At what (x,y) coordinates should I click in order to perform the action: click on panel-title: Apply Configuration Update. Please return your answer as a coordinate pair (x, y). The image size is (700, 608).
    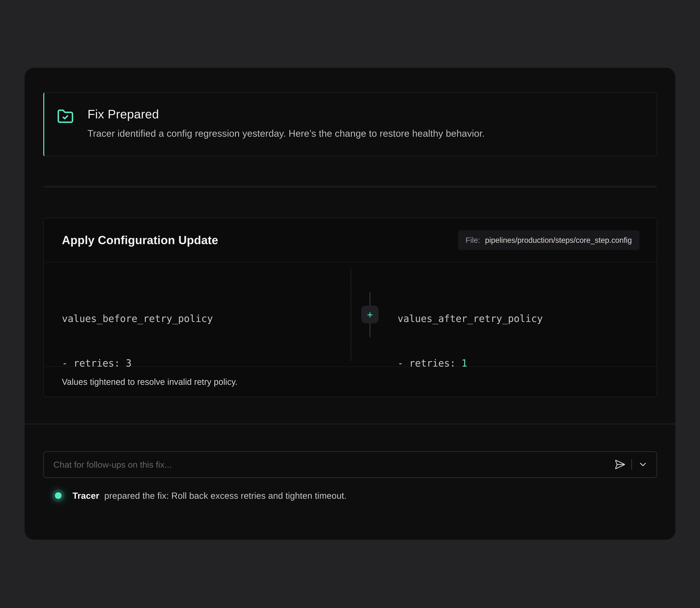
    Looking at the image, I should click on (140, 240).